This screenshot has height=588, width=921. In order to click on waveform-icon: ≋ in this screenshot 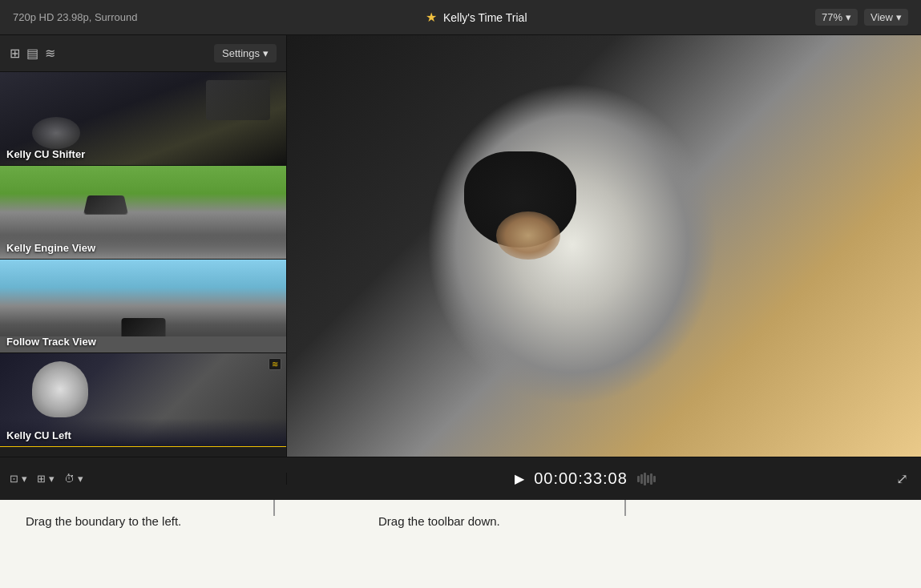, I will do `click(50, 53)`.